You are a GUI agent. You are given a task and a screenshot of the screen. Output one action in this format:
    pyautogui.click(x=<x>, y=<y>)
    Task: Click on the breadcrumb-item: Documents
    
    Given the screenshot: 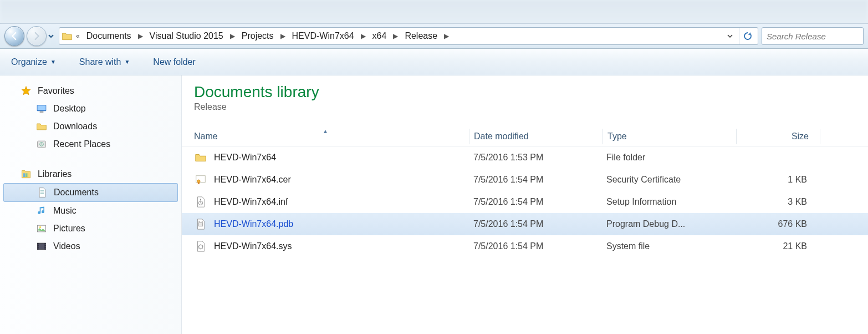 What is the action you would take?
    pyautogui.click(x=109, y=36)
    